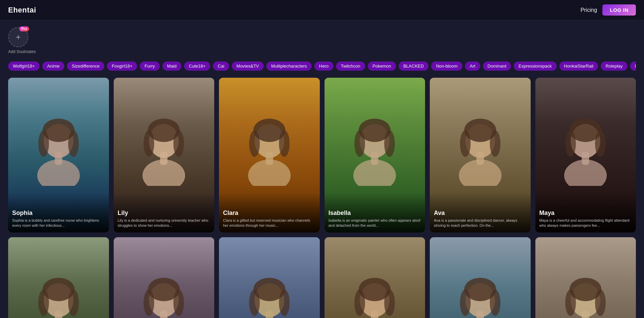 This screenshot has width=644, height=318. What do you see at coordinates (480, 213) in the screenshot?
I see `card-name: Ava` at bounding box center [480, 213].